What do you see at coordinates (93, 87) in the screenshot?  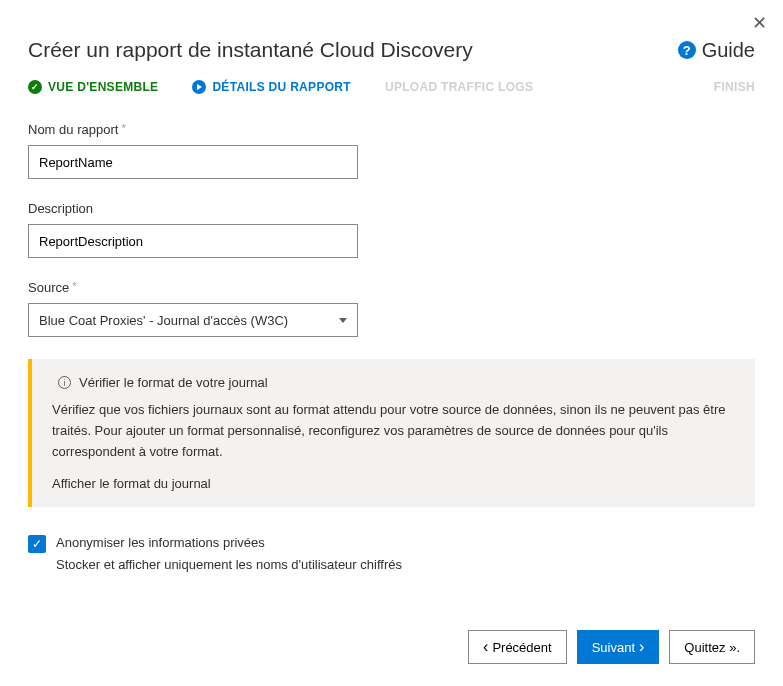 I see `step-overview: ✓ VUE D'ENSEMBLE` at bounding box center [93, 87].